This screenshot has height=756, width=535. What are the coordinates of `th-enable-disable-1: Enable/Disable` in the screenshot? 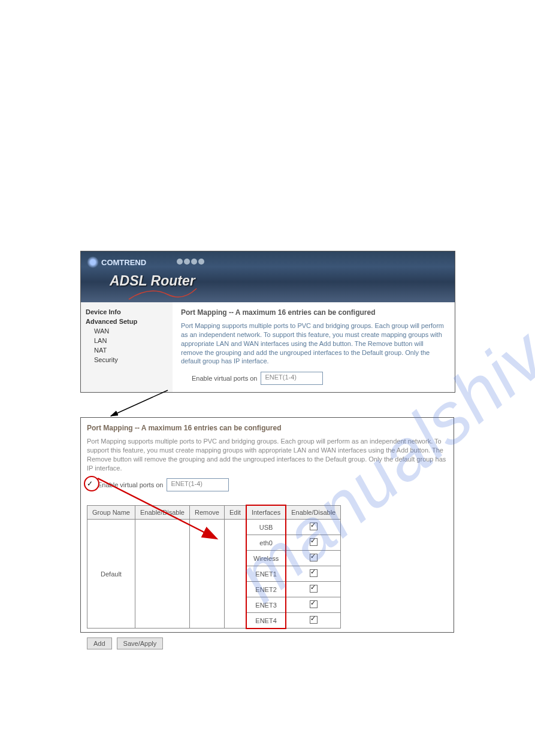 It's located at (162, 512).